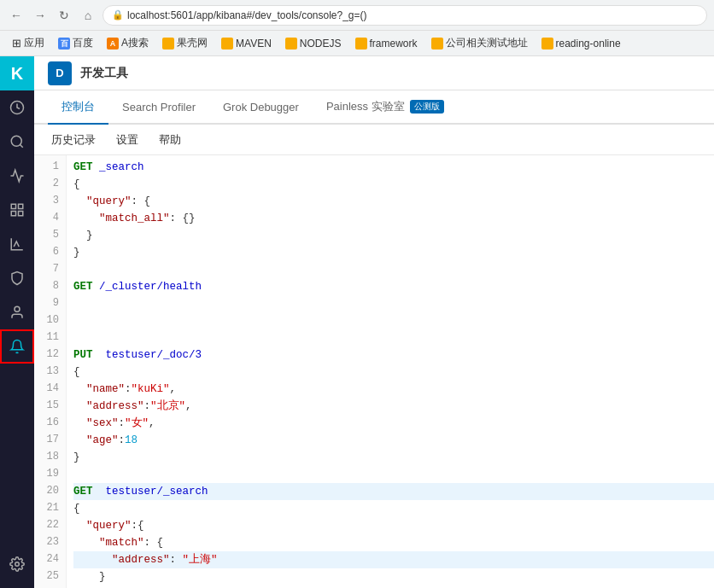  Describe the element at coordinates (137, 423) in the screenshot. I see `code-token: "女"` at that location.